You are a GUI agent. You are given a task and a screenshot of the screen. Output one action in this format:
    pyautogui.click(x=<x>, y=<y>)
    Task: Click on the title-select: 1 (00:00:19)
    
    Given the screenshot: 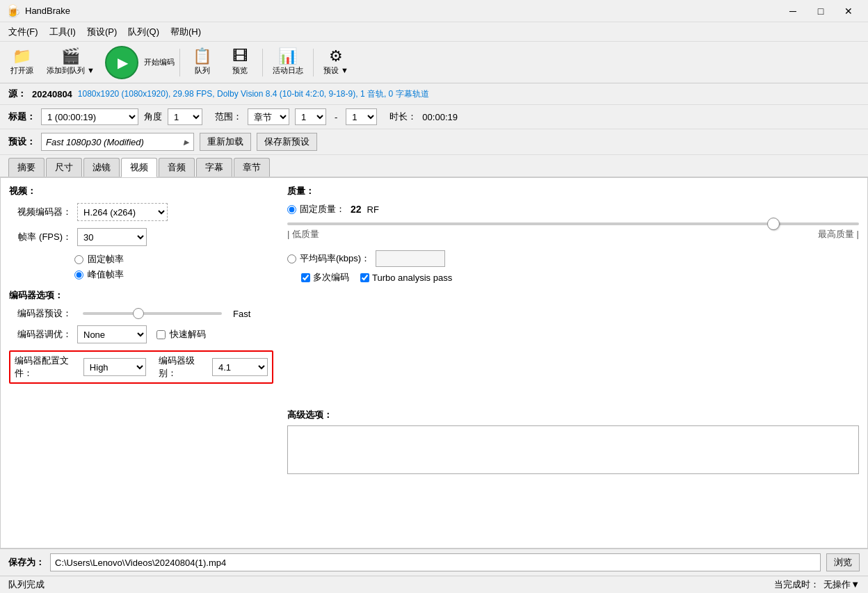 What is the action you would take?
    pyautogui.click(x=90, y=117)
    